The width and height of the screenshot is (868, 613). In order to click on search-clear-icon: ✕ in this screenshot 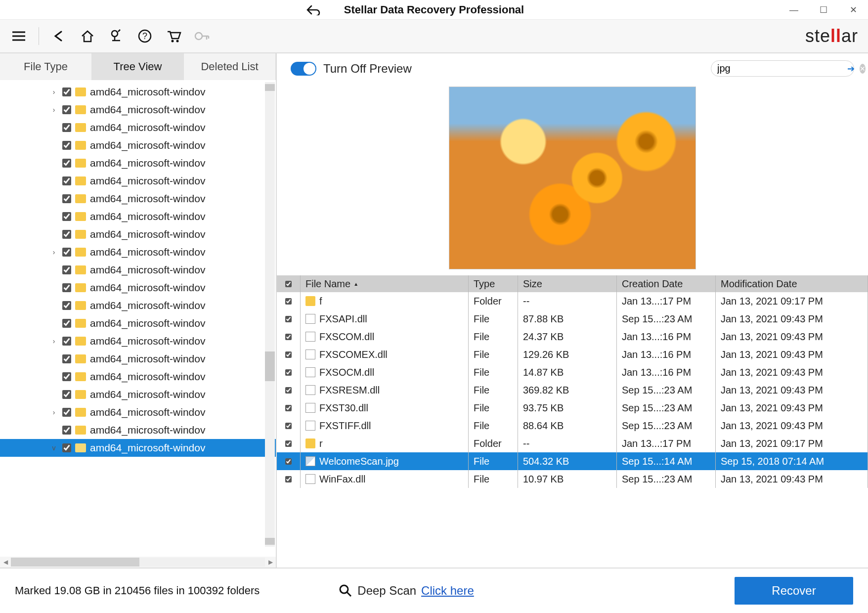, I will do `click(863, 69)`.